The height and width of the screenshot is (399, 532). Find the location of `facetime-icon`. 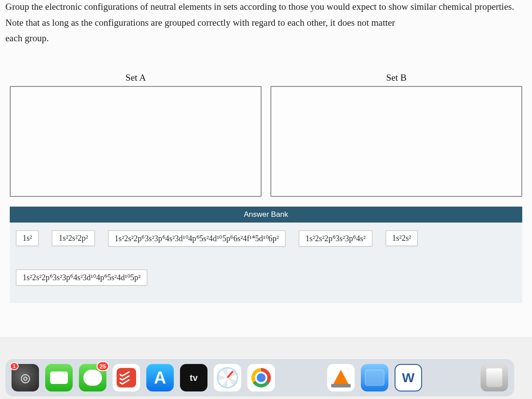

facetime-icon is located at coordinates (59, 378).